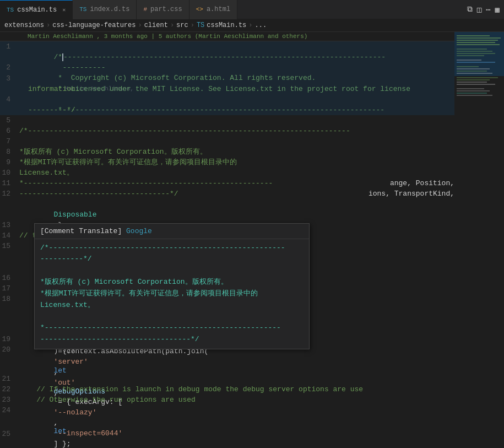 This screenshot has width=504, height=448. Describe the element at coordinates (227, 379) in the screenshot. I see `code-line-21: 21` at that location.